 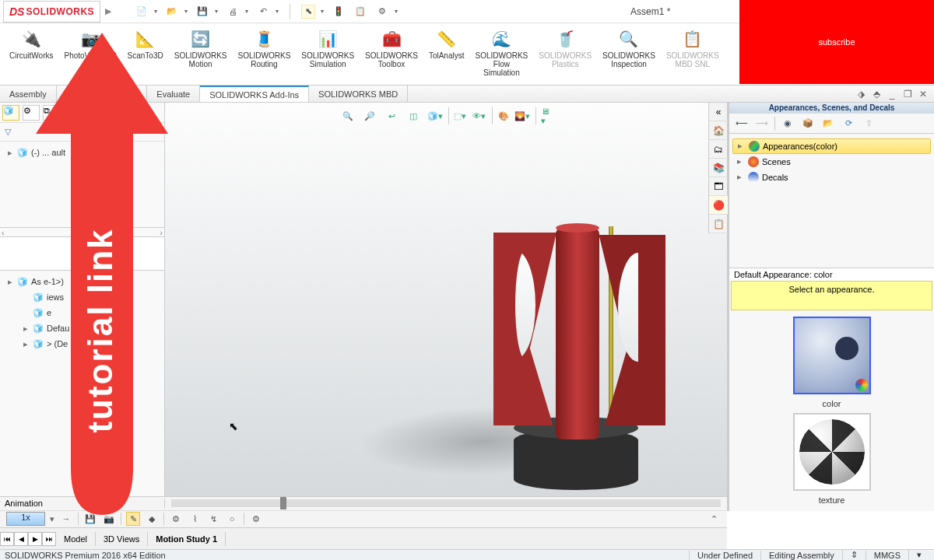 What do you see at coordinates (876, 94) in the screenshot?
I see `next-doc-icon: ⬘` at bounding box center [876, 94].